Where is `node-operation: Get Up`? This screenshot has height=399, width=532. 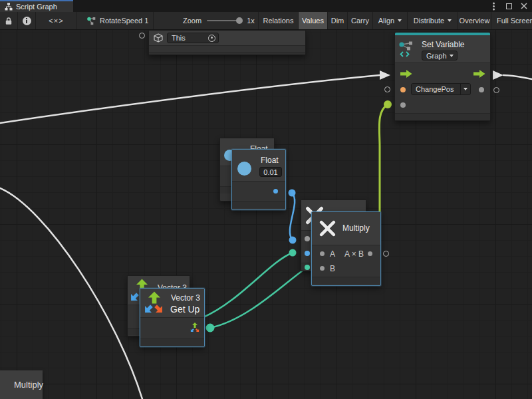
node-operation: Get Up is located at coordinates (185, 309).